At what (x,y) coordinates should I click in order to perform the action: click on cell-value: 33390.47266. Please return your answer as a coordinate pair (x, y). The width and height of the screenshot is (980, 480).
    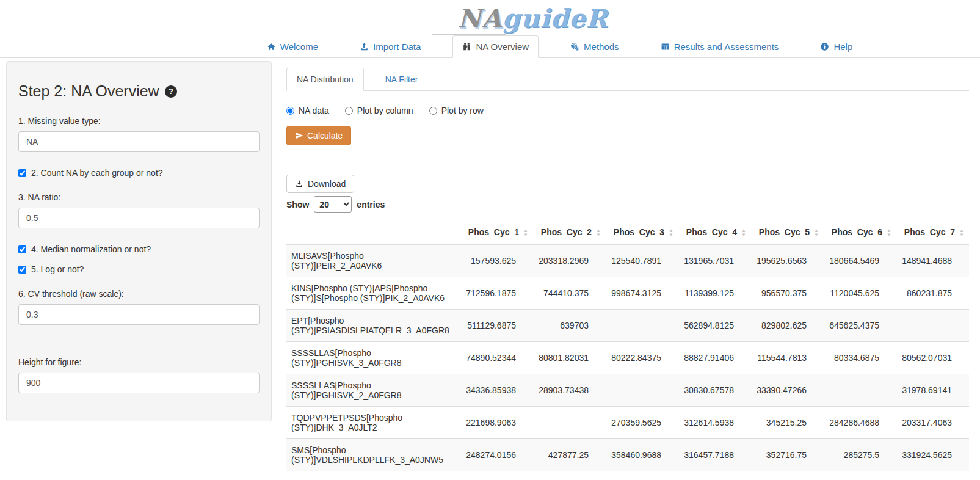
    Looking at the image, I should click on (788, 391).